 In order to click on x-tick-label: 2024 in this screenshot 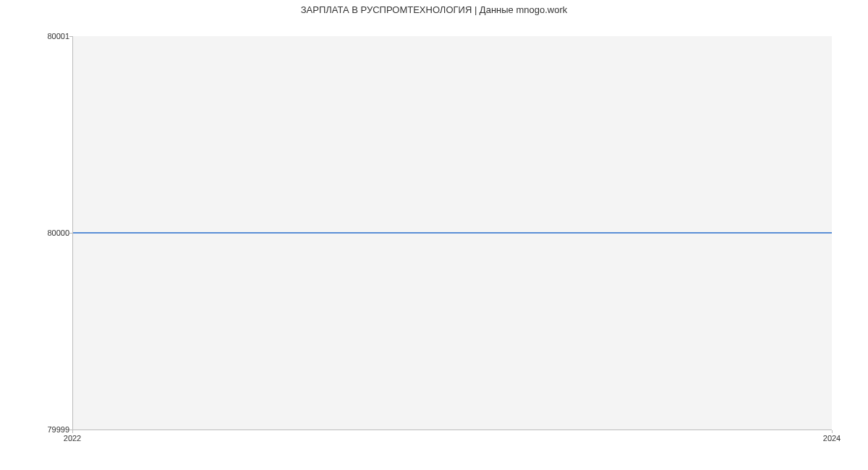, I will do `click(832, 438)`.